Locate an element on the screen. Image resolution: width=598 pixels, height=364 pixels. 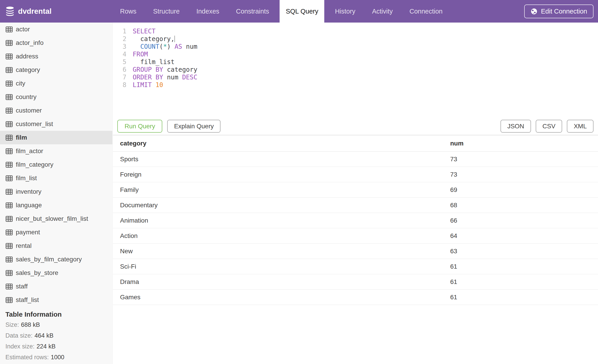
code-text: FROM is located at coordinates (140, 54).